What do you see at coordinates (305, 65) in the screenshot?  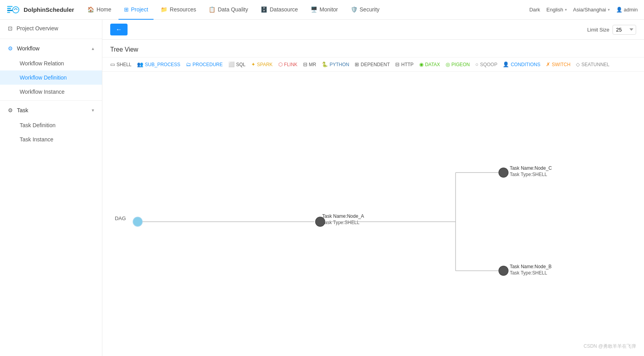 I see `mr-icon: ⊟` at bounding box center [305, 65].